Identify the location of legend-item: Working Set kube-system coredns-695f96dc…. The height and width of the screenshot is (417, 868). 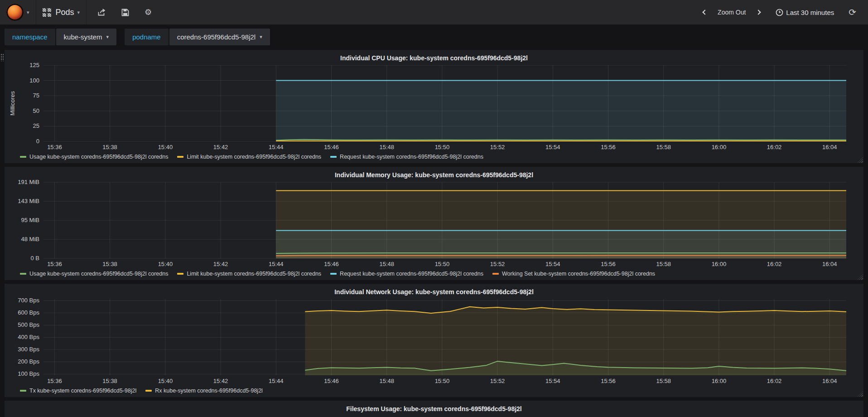
(574, 274).